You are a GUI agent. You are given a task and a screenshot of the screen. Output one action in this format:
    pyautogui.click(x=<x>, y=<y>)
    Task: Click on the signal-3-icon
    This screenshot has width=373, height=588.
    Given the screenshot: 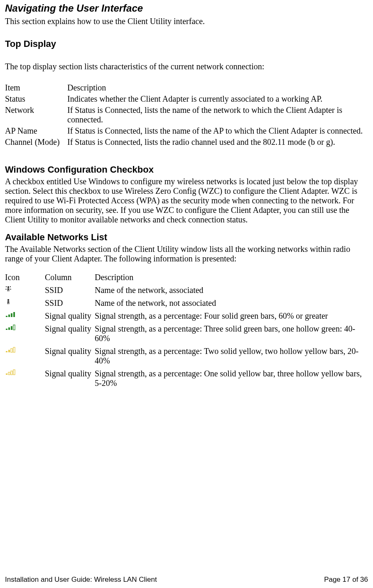 What is the action you would take?
    pyautogui.click(x=11, y=327)
    